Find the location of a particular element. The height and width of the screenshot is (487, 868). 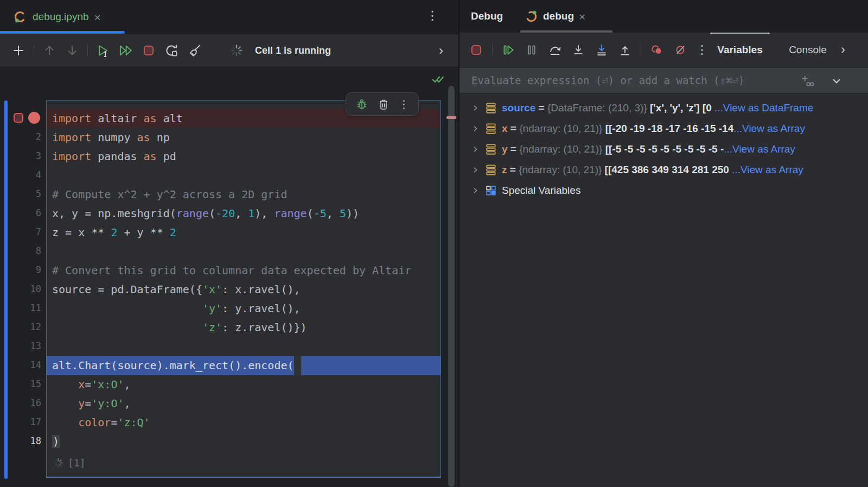

code-line-11: 'y': y.ravel(), is located at coordinates (244, 308).